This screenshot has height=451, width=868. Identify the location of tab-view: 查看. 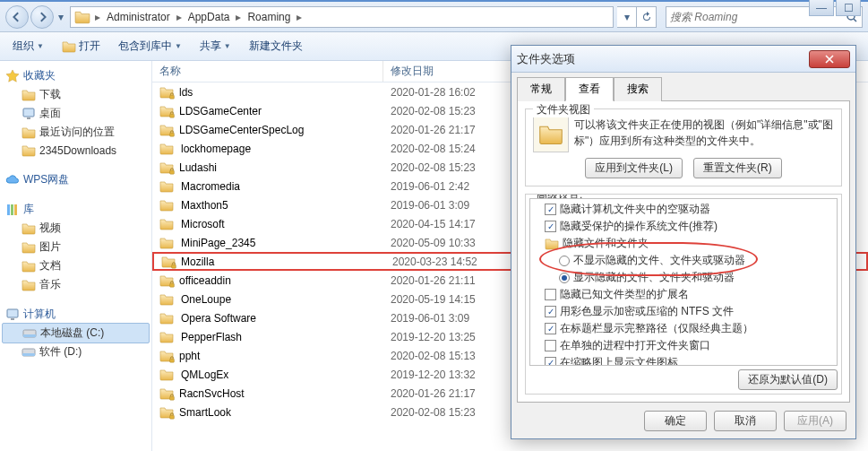
(589, 90).